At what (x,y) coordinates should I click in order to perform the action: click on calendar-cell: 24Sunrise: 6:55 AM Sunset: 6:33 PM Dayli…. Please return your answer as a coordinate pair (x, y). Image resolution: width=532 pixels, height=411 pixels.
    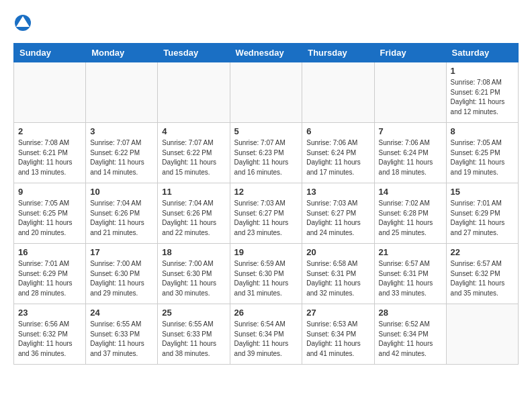
    Looking at the image, I should click on (122, 334).